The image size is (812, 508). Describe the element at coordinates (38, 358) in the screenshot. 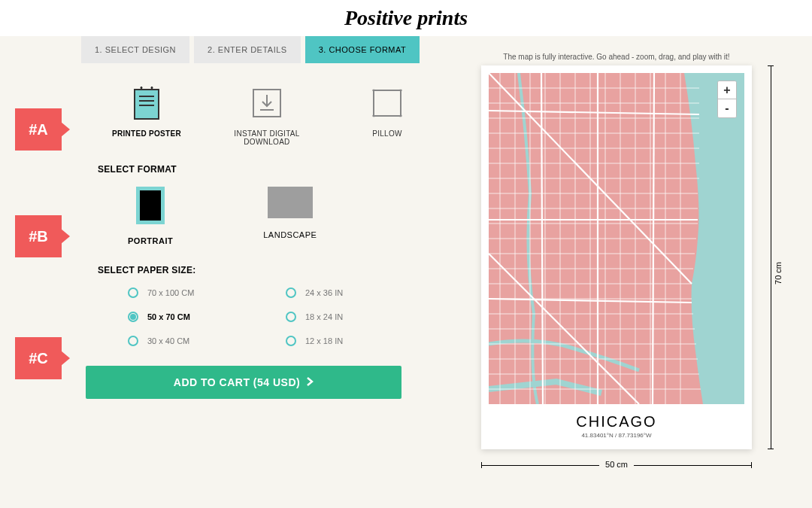

I see `annotation-c: #C` at that location.